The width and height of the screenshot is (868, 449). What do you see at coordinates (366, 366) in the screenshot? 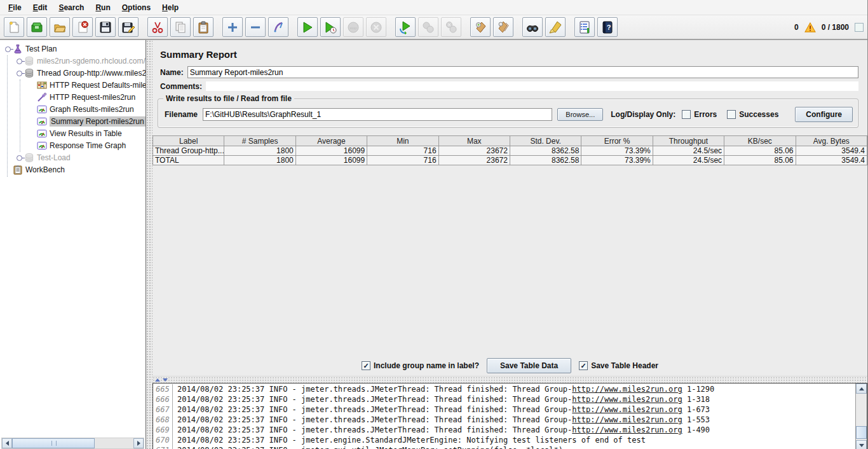
I see `include-group-name-checkbox: ✓` at bounding box center [366, 366].